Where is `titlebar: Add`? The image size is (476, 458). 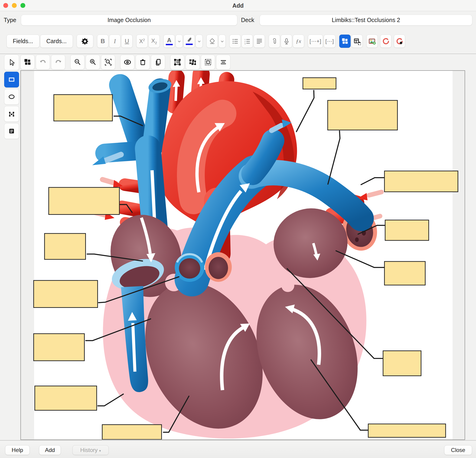
titlebar: Add is located at coordinates (238, 6).